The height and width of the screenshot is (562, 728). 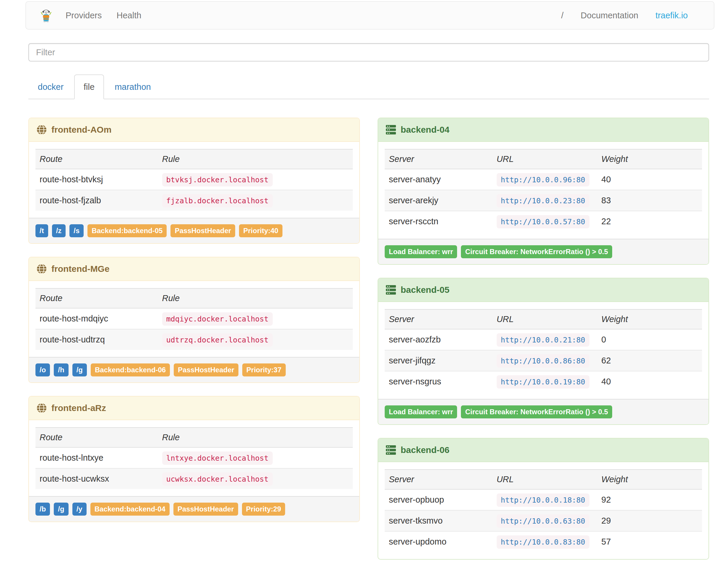 What do you see at coordinates (42, 231) in the screenshot?
I see `entrypoint-badge: /t` at bounding box center [42, 231].